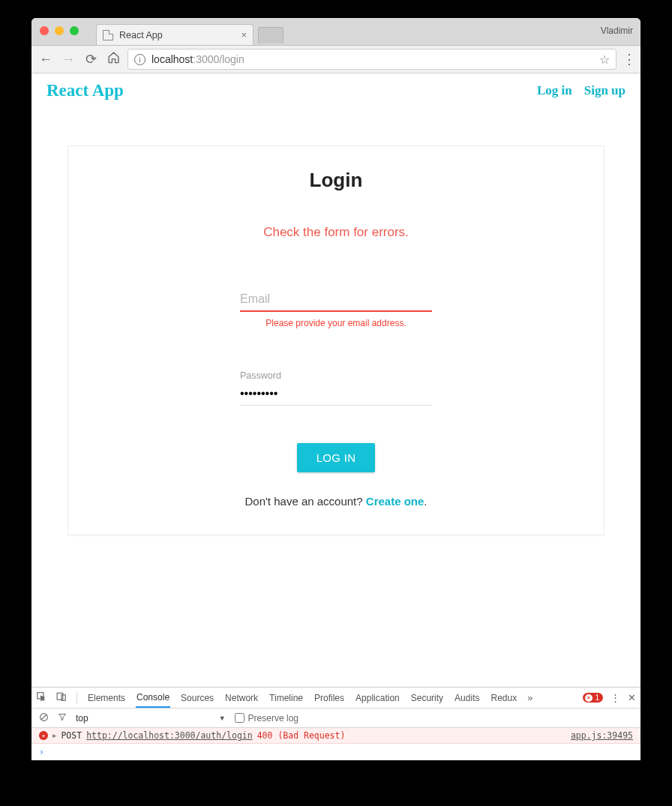  I want to click on close-tab-icon: ×, so click(244, 34).